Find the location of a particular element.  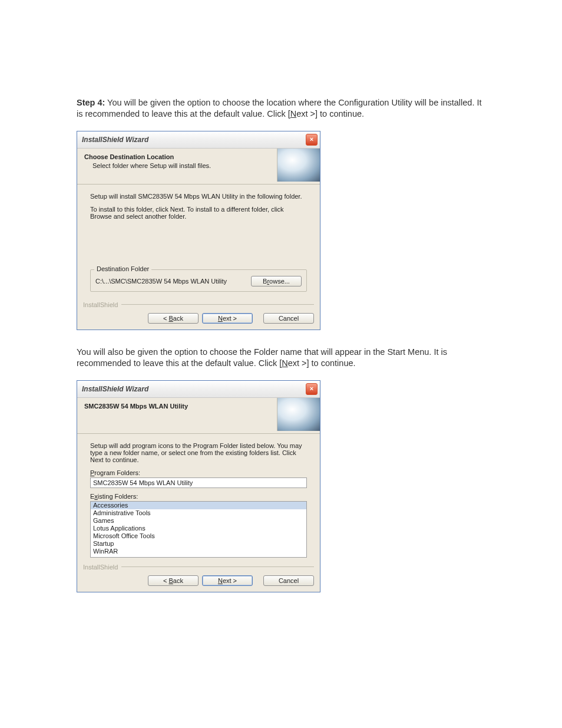

dialog-body: Setup will add program icons to the Prog… is located at coordinates (199, 499).